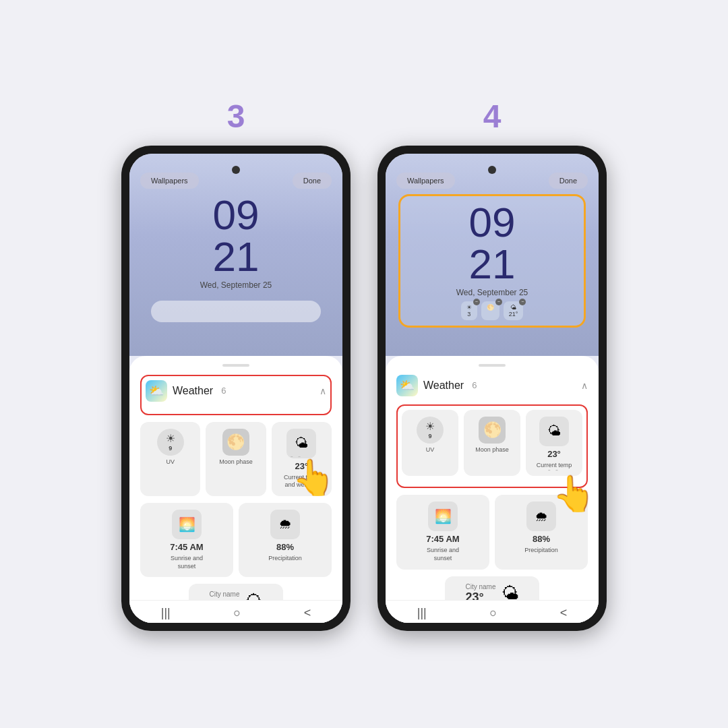 Image resolution: width=728 pixels, height=728 pixels. Describe the element at coordinates (564, 613) in the screenshot. I see `nav-back-4: <` at that location.